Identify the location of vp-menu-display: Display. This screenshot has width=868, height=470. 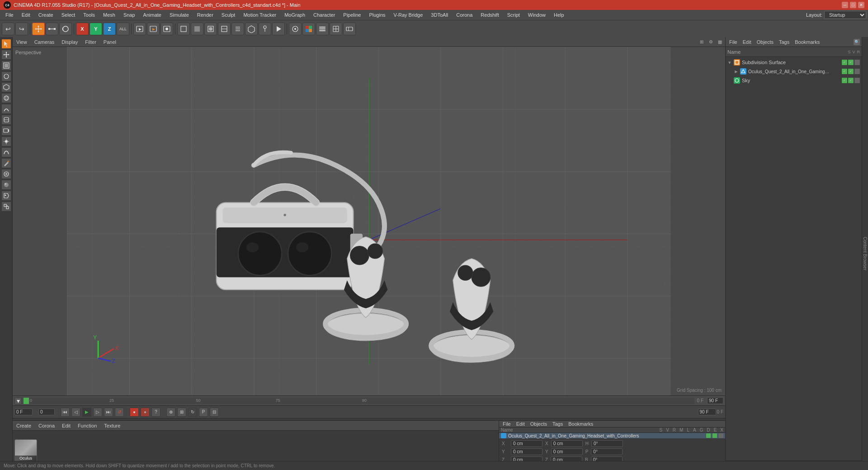
(70, 42).